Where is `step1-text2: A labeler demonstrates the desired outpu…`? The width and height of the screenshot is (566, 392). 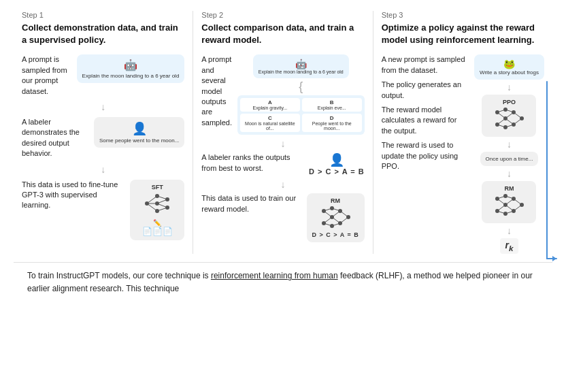
step1-text2: A labeler demonstrates the desired outpu… is located at coordinates (55, 138).